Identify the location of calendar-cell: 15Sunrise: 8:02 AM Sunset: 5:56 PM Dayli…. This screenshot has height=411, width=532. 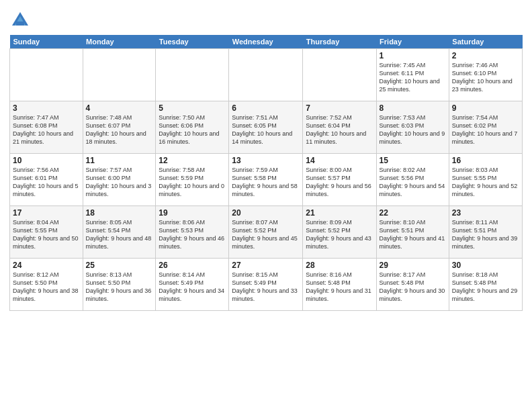
(412, 180).